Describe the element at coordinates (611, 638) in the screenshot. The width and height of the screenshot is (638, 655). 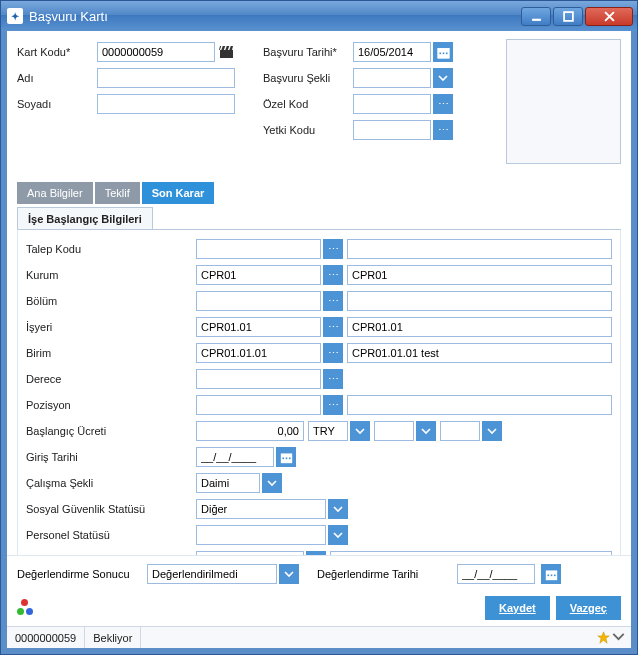
I see `favorite-star-button` at that location.